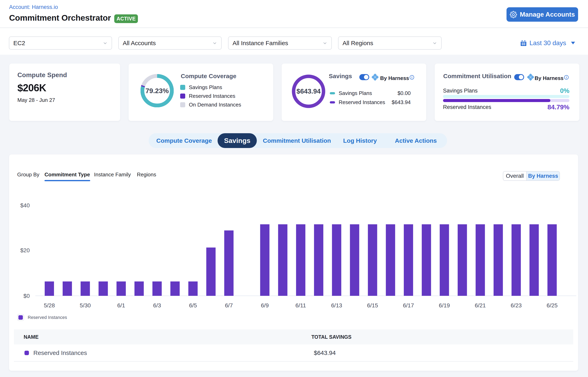 Image resolution: width=588 pixels, height=377 pixels. I want to click on svg-text: 6/9, so click(265, 306).